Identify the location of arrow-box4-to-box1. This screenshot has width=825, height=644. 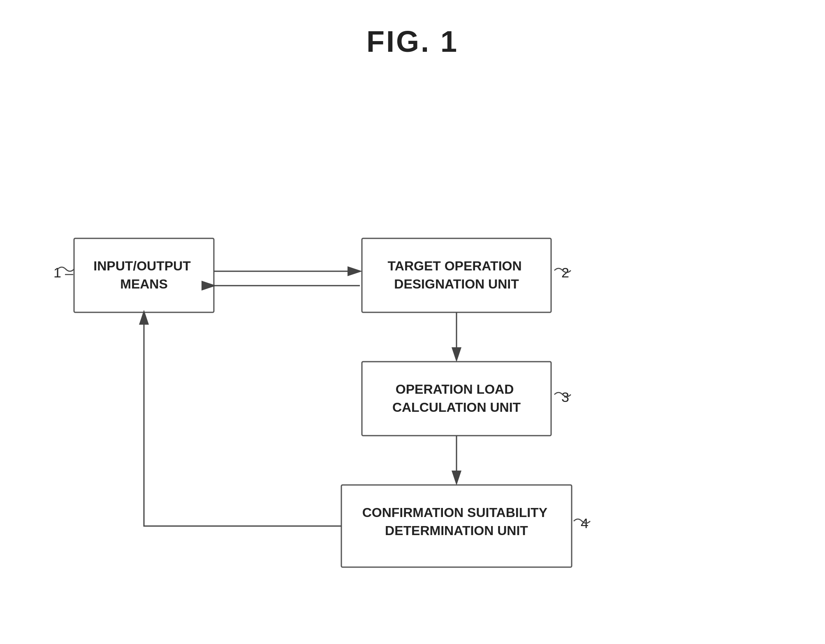
(243, 419).